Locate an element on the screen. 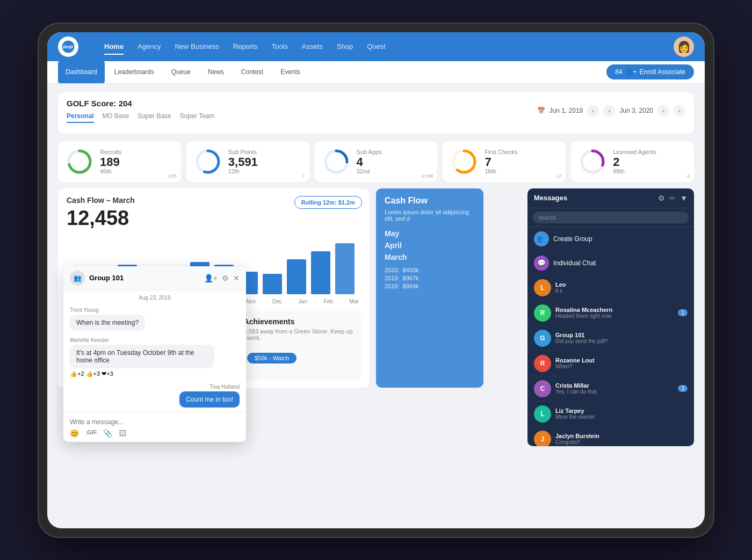 This screenshot has height=560, width=752. gc-msg-tina: Tina Holland Count me in too! is located at coordinates (155, 397).